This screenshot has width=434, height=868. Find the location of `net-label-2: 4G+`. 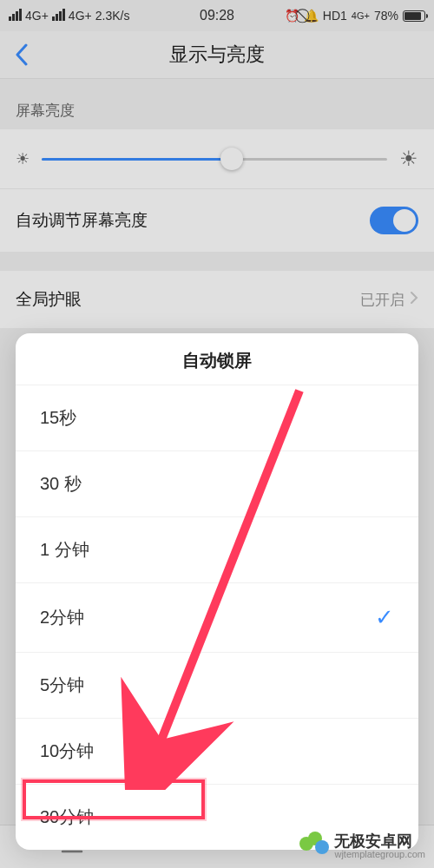

net-label-2: 4G+ is located at coordinates (80, 16).